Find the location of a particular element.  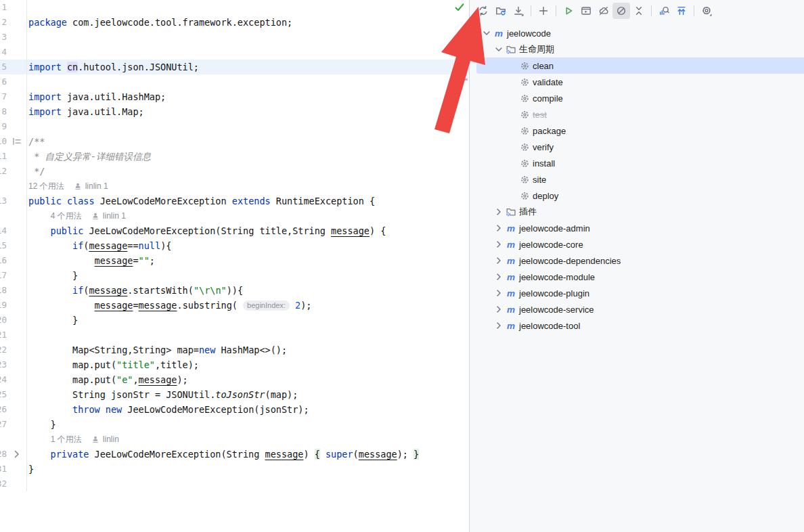

maven-tree-item-clean: clean is located at coordinates (640, 66).